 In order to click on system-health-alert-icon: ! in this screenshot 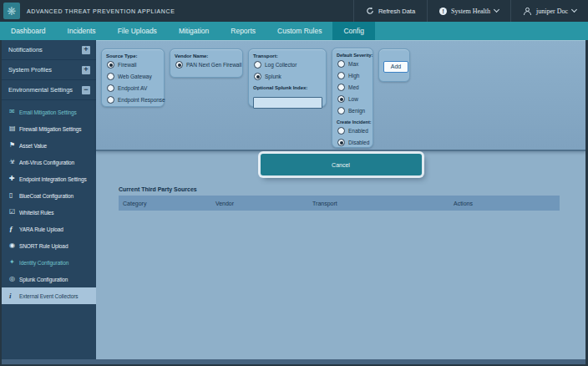, I will do `click(443, 12)`.